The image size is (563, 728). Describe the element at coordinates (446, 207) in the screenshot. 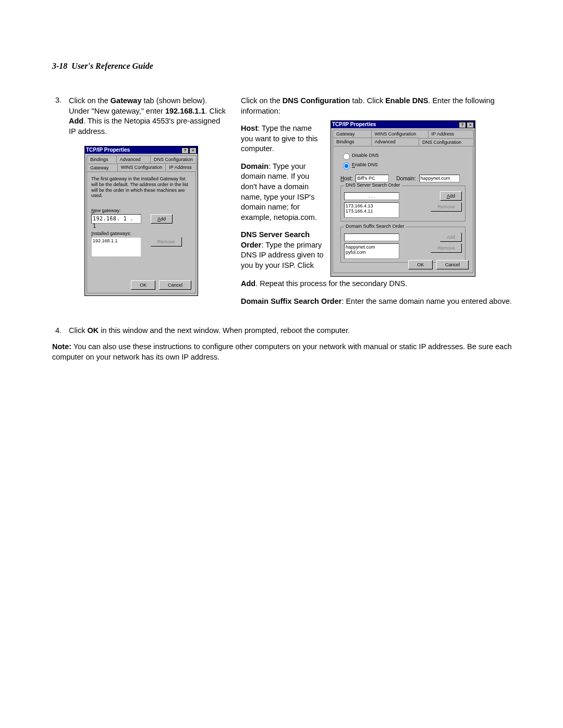

I see `dns-remove-button: Remove` at that location.